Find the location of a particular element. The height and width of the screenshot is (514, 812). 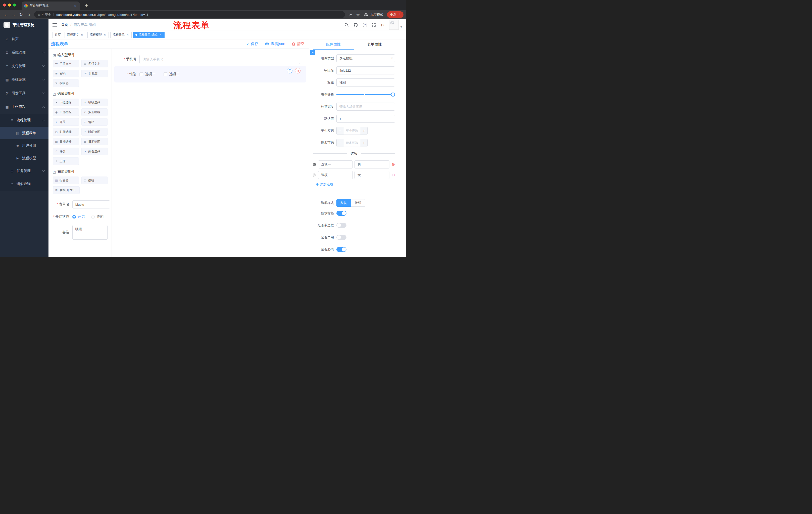

tag-process-definition: 流程定义 × is located at coordinates (75, 35).